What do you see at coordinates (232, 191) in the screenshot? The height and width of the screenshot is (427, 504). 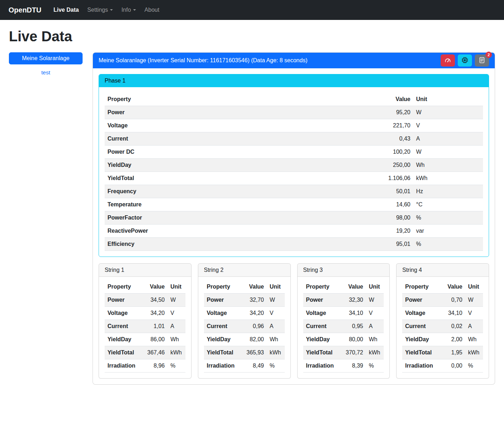 I see `property-cell: Frequency` at bounding box center [232, 191].